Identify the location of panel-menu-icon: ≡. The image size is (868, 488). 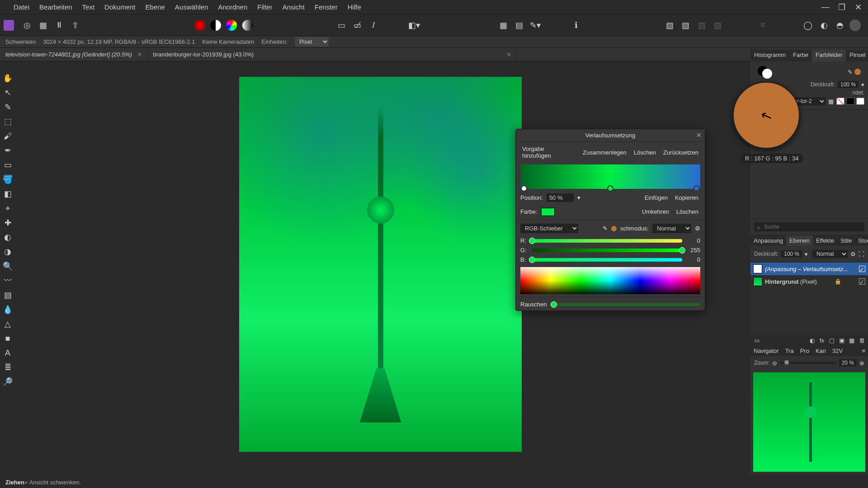
(863, 351).